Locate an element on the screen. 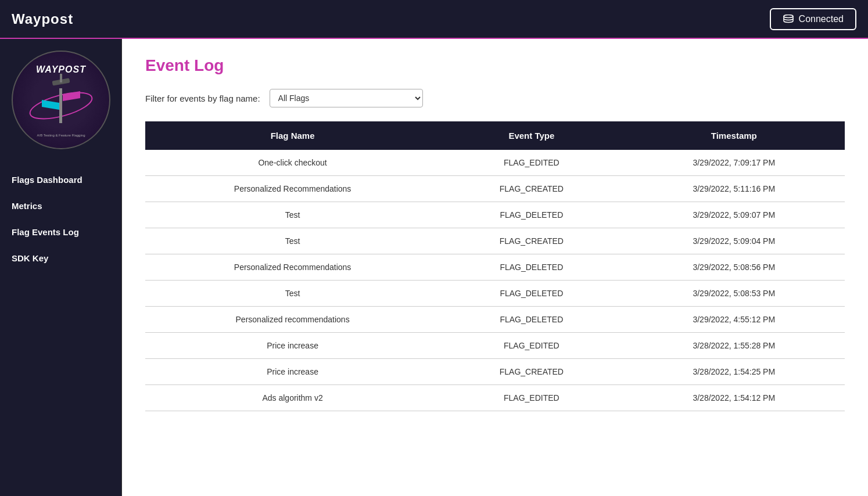  cell-timestamp: 3/28/2022, 1:54:12 PM is located at coordinates (734, 398).